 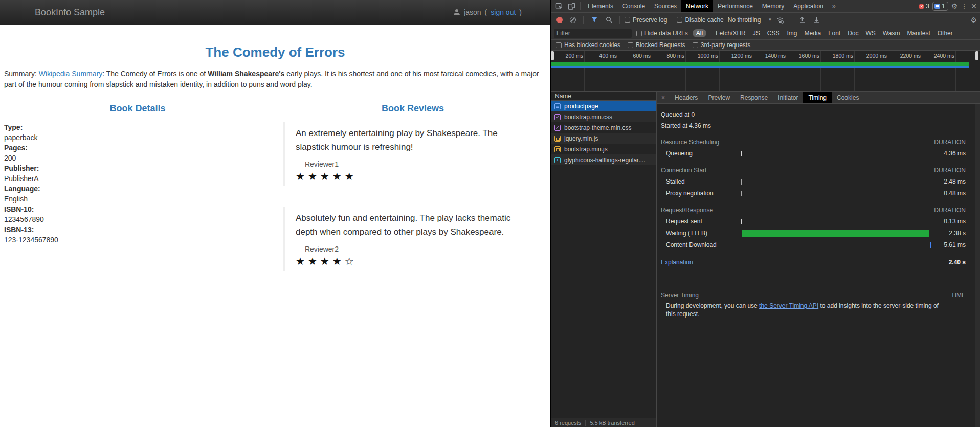 What do you see at coordinates (552, 56) in the screenshot?
I see `overview-left-handle` at bounding box center [552, 56].